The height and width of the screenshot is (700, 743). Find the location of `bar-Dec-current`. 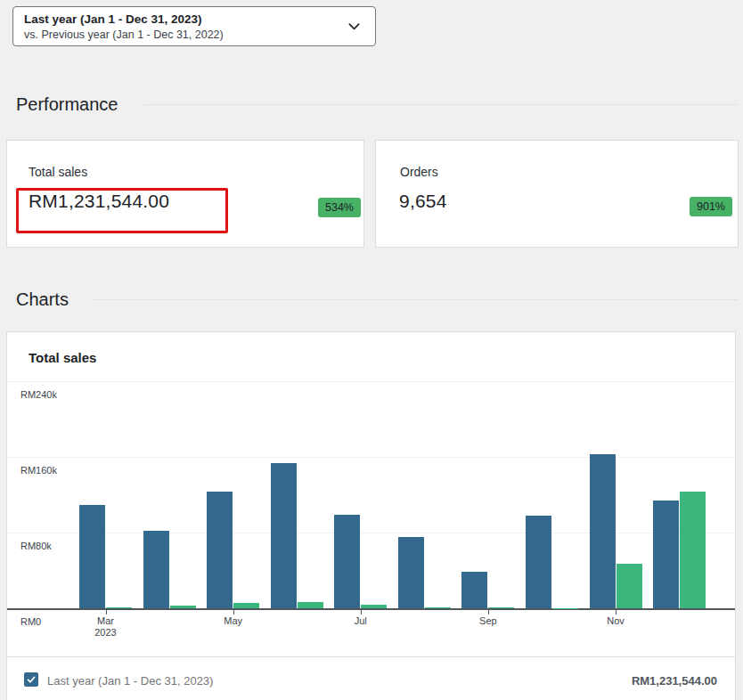

bar-Dec-current is located at coordinates (666, 554).